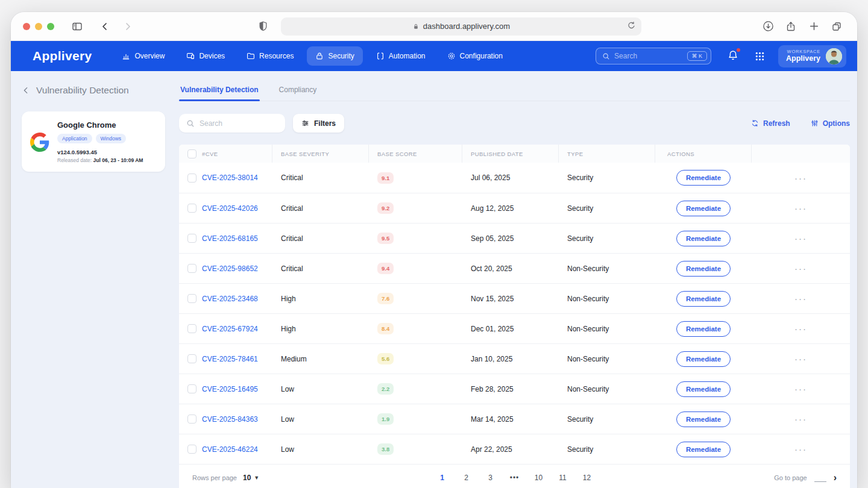 The height and width of the screenshot is (488, 868). Describe the element at coordinates (515, 208) in the screenshot. I see `table-row: CVE-2025-42026 Critical 9.2 Aug 12, 2025…` at that location.